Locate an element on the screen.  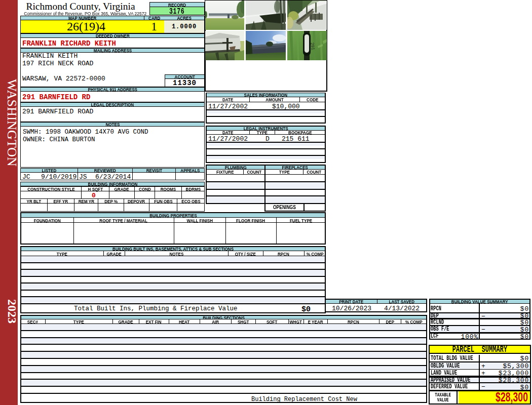
svg-text: 291 is located at coordinates (313, 46).